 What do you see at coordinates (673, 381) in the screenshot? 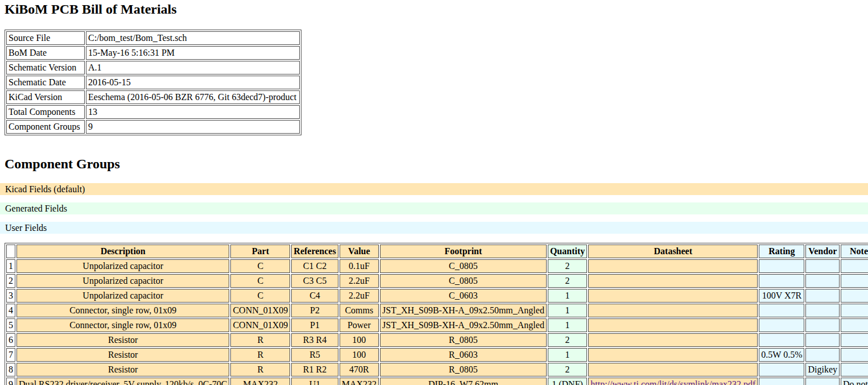
I see `cell-datasheet: http://www.ti.com/lit/ds/symlink/max232.…` at bounding box center [673, 381].